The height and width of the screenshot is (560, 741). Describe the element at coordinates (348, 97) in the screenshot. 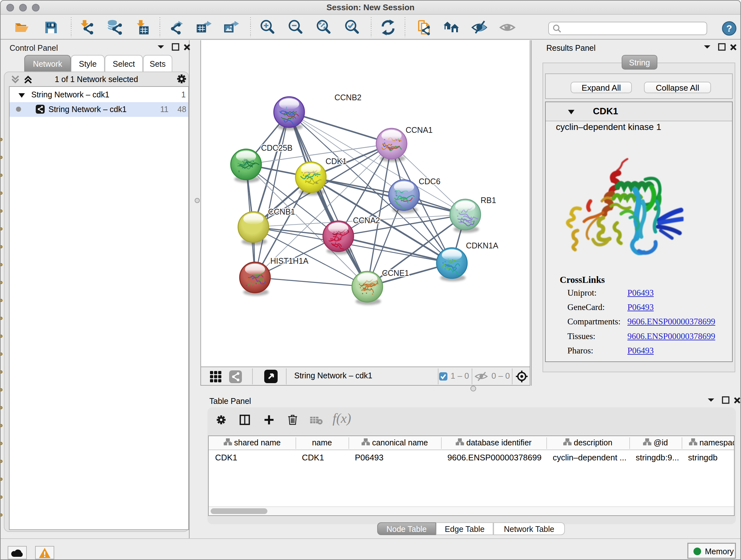

I see `svg-text: CCNB2` at that location.